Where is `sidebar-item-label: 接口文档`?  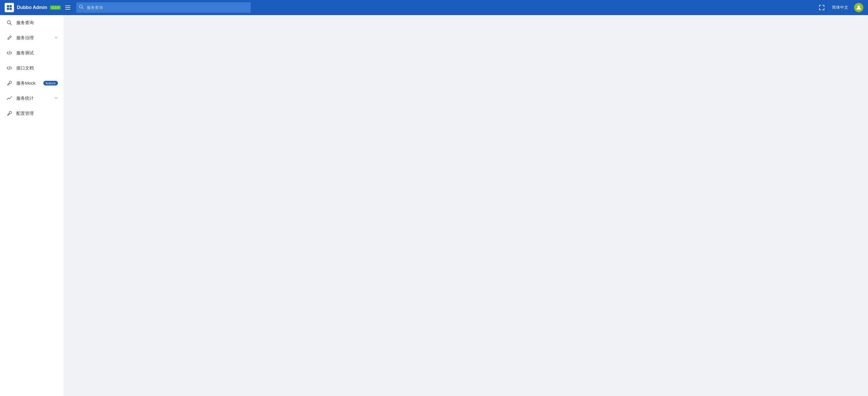
sidebar-item-label: 接口文档 is located at coordinates (37, 68).